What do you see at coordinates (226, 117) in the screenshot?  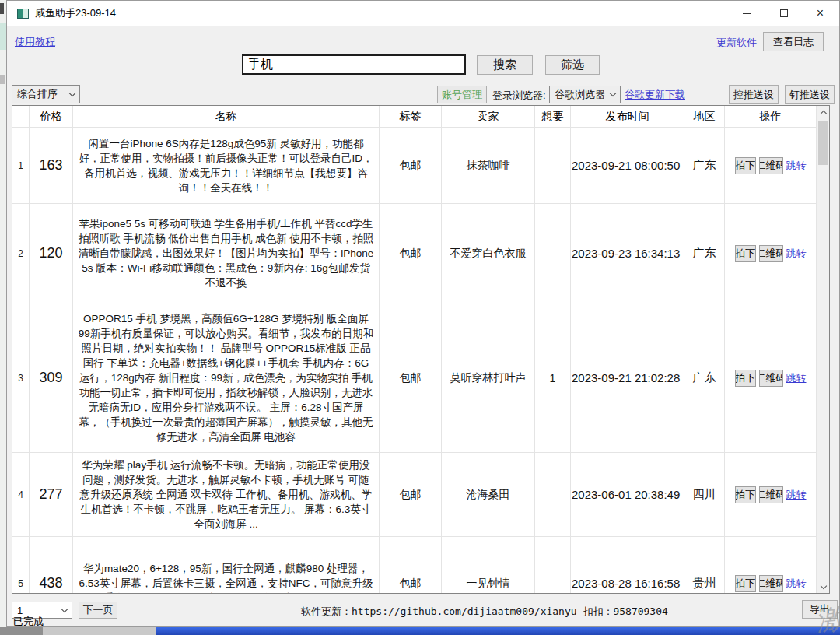 I see `column-header: 名称` at bounding box center [226, 117].